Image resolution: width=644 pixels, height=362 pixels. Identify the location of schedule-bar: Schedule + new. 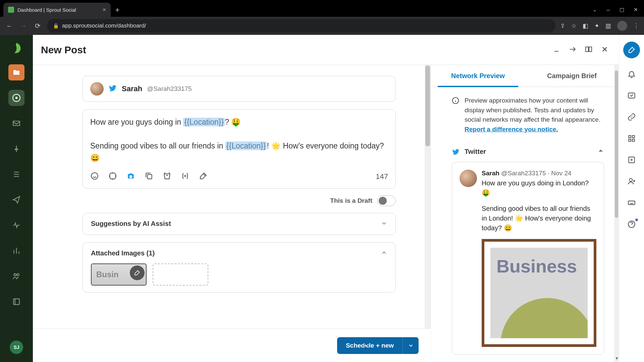
(232, 345).